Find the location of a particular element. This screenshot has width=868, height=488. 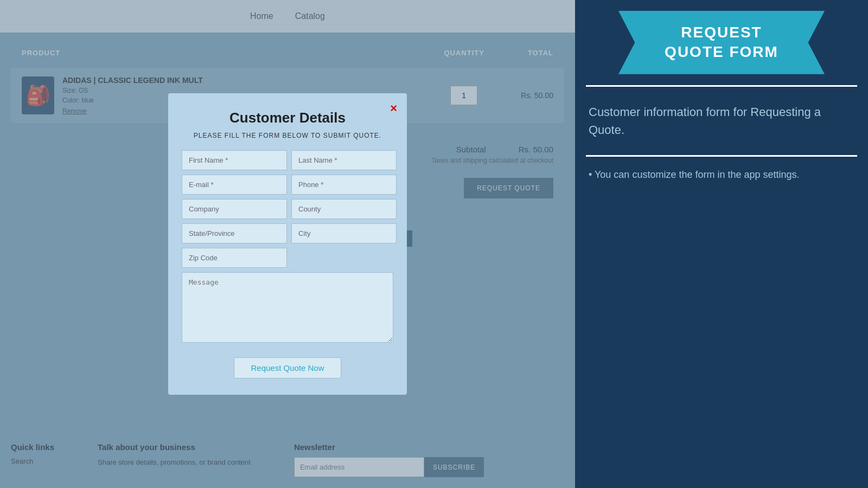

email-input is located at coordinates (234, 184).